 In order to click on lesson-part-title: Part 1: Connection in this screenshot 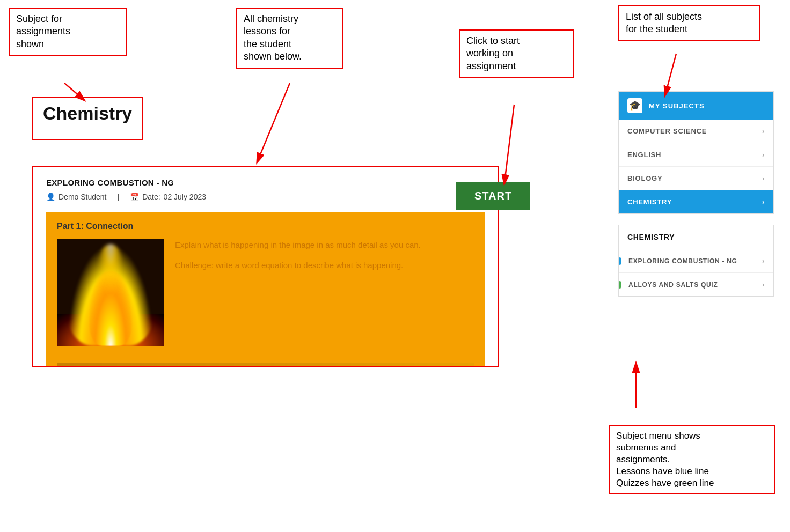, I will do `click(266, 226)`.